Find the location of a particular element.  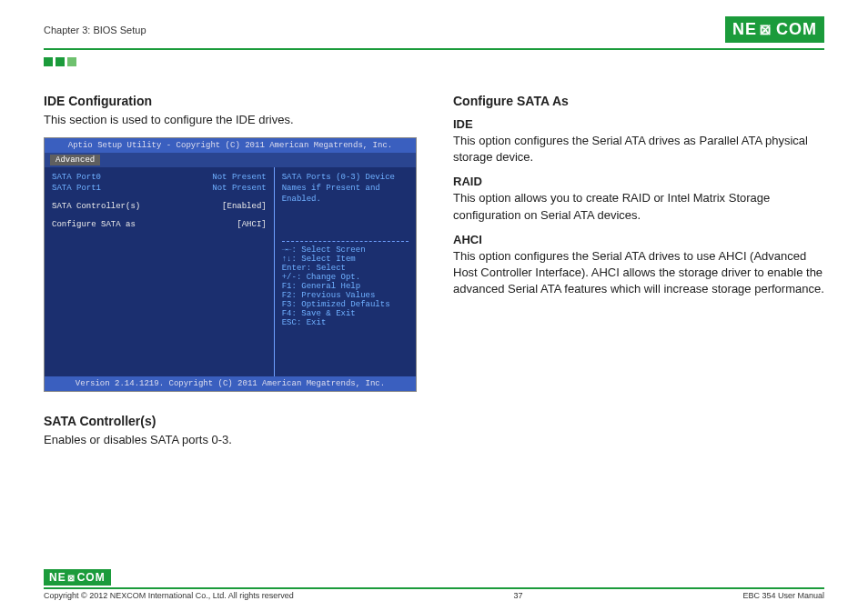

manual-name: EBC 354 User Manual is located at coordinates (783, 596).